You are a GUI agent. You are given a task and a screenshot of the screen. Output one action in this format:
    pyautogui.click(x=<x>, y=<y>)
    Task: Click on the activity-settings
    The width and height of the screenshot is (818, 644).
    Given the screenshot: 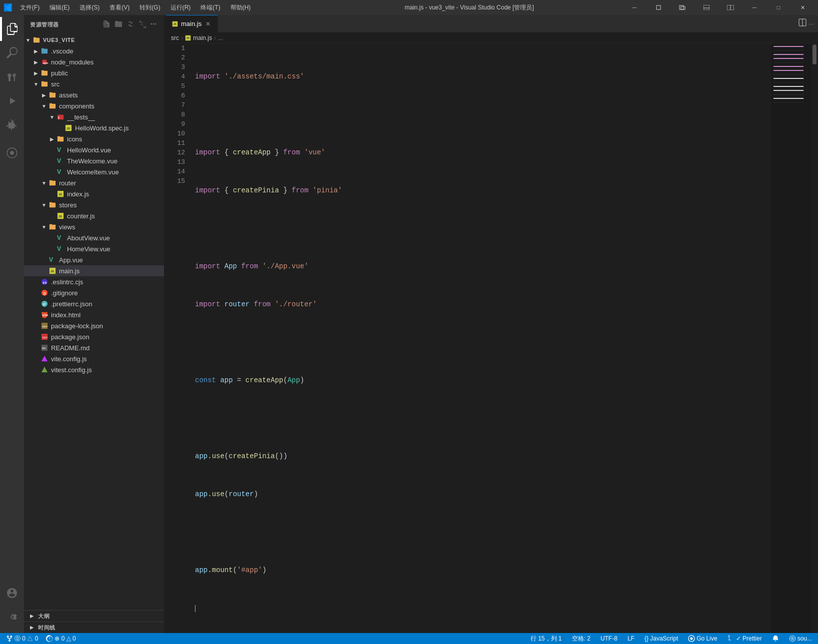 What is the action you would take?
    pyautogui.click(x=12, y=617)
    